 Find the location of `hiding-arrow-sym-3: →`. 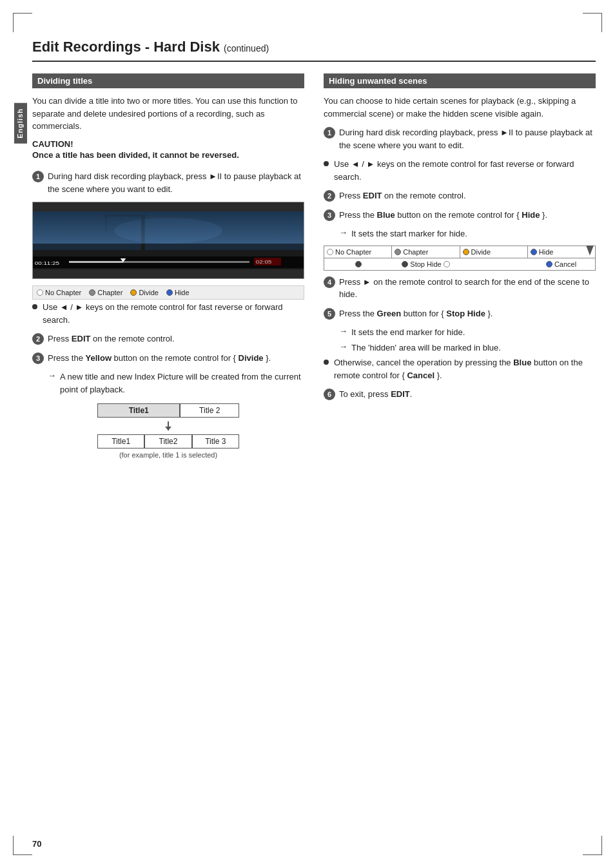

hiding-arrow-sym-3: → is located at coordinates (343, 347).